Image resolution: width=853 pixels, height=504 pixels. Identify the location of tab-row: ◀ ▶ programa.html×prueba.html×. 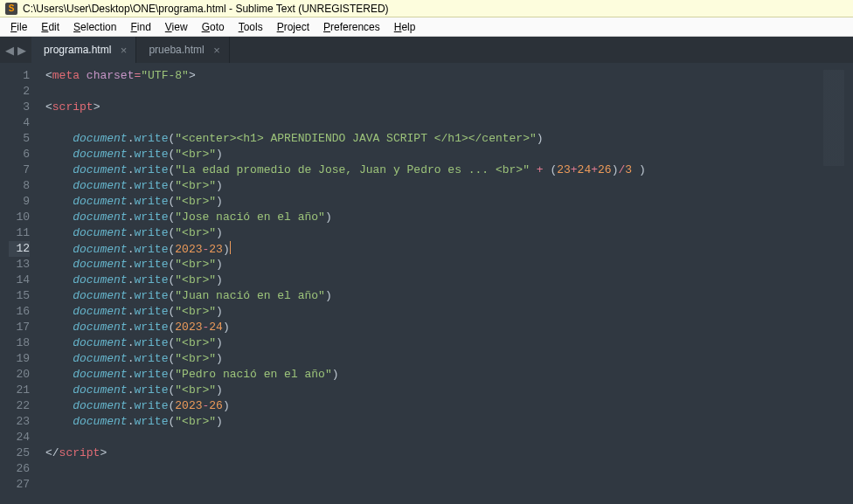
(426, 50).